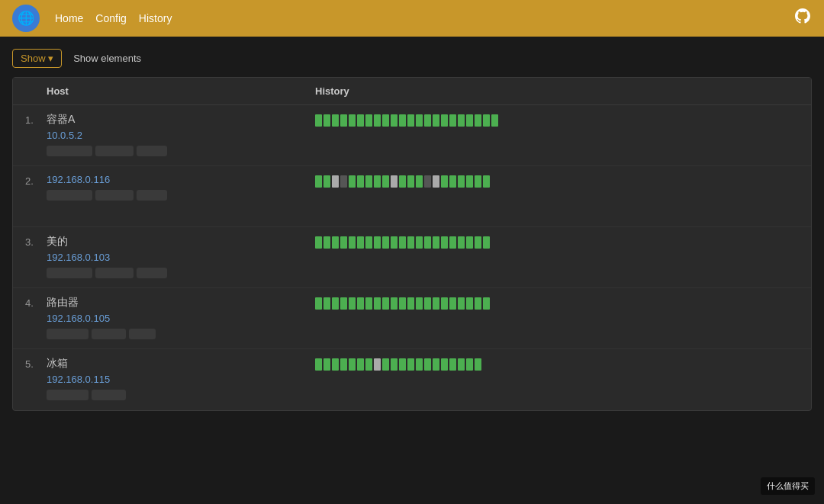 The height and width of the screenshot is (504, 824). Describe the element at coordinates (69, 18) in the screenshot. I see `nav-home: Home` at that location.